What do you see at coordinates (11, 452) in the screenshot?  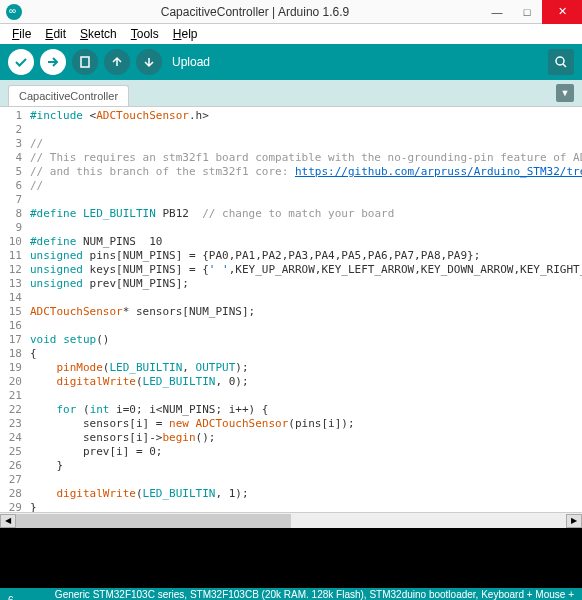 I see `line-number: 25` at bounding box center [11, 452].